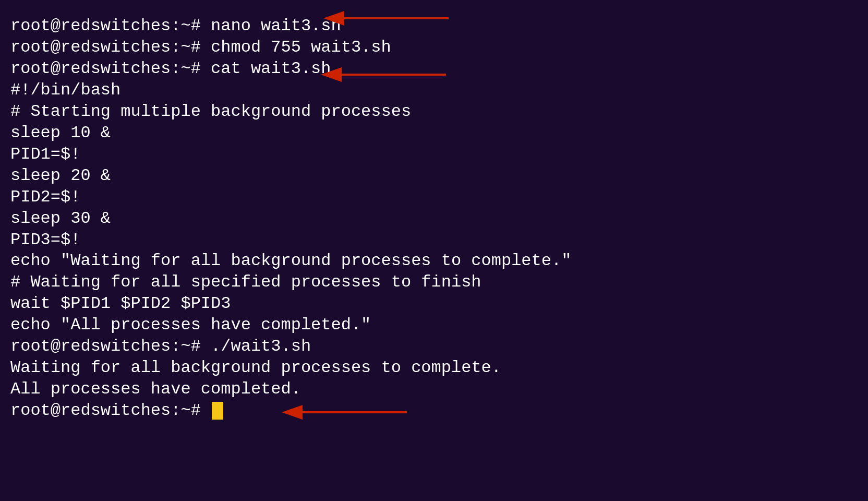 The image size is (868, 501). Describe the element at coordinates (434, 48) in the screenshot. I see `terminal-line: root@redswitches:~# chmod 755 wait3.sh` at that location.